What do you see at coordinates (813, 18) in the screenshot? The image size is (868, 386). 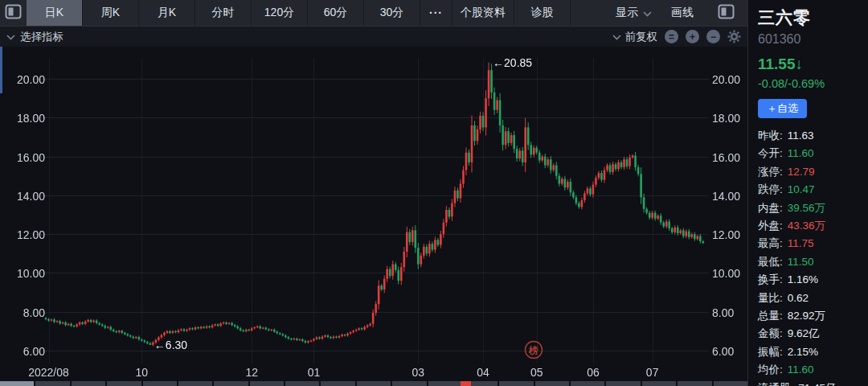 I see `stock-name: 三六零` at bounding box center [813, 18].